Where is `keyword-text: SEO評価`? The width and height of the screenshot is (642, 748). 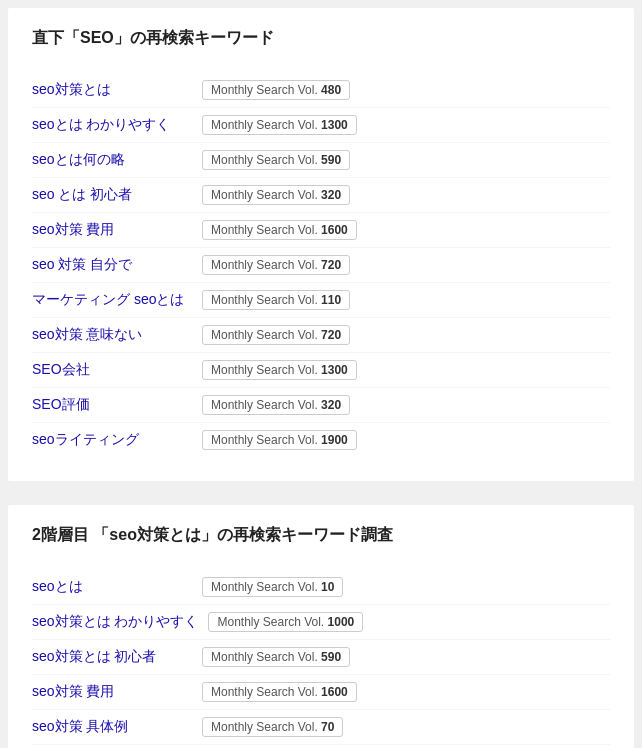
keyword-text: SEO評価 is located at coordinates (112, 405).